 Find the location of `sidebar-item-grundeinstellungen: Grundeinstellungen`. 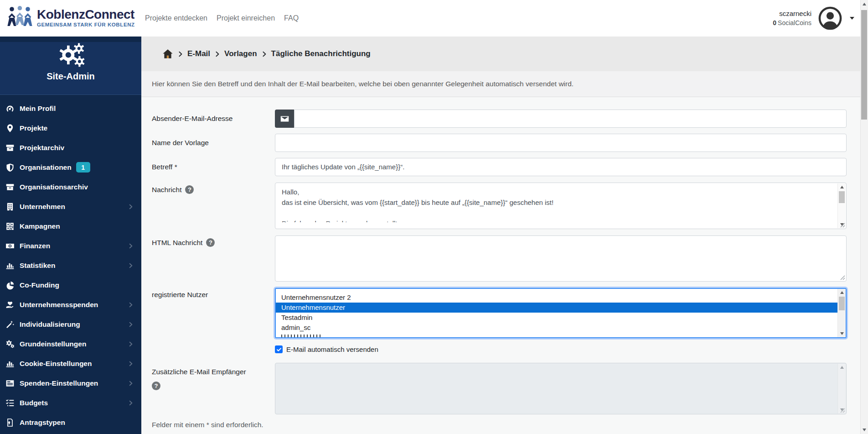

sidebar-item-grundeinstellungen: Grundeinstellungen is located at coordinates (71, 344).